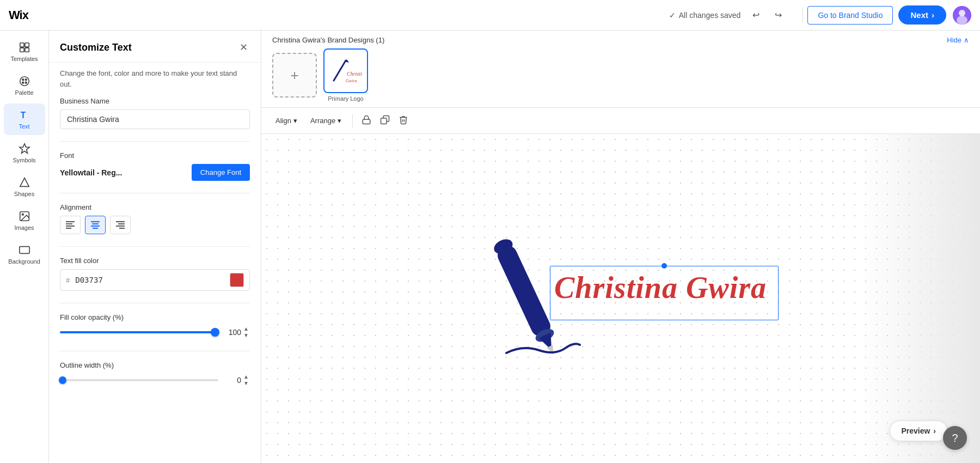 Image resolution: width=980 pixels, height=463 pixels. Describe the element at coordinates (756, 15) in the screenshot. I see `undo-button: ↩` at that location.